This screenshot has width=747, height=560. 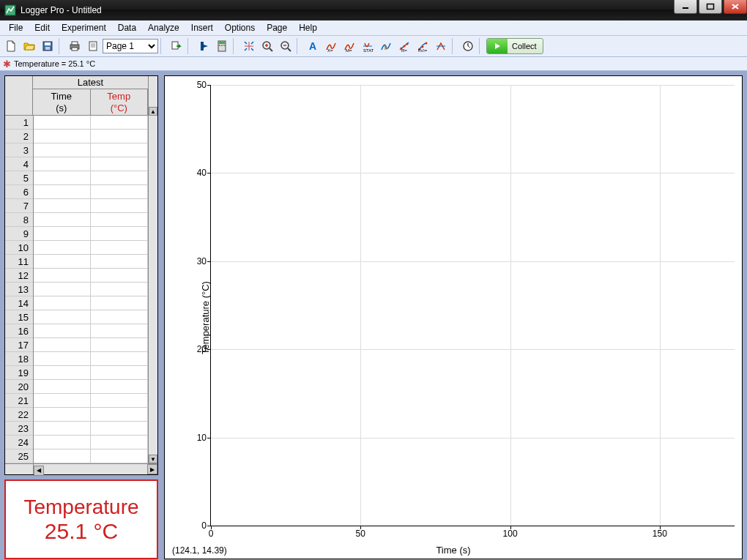 I want to click on save-file-icon, so click(x=48, y=46).